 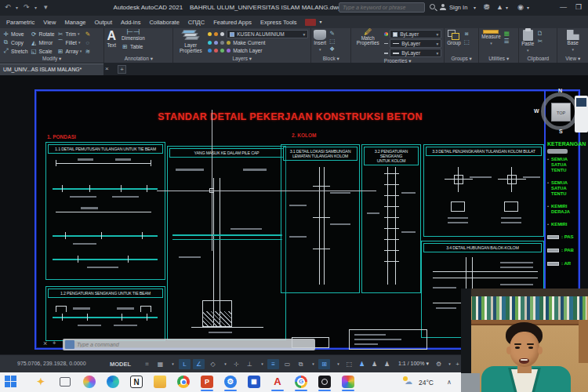 I want to click on isodraft-dropdown-icon: ▾, so click(x=226, y=364).